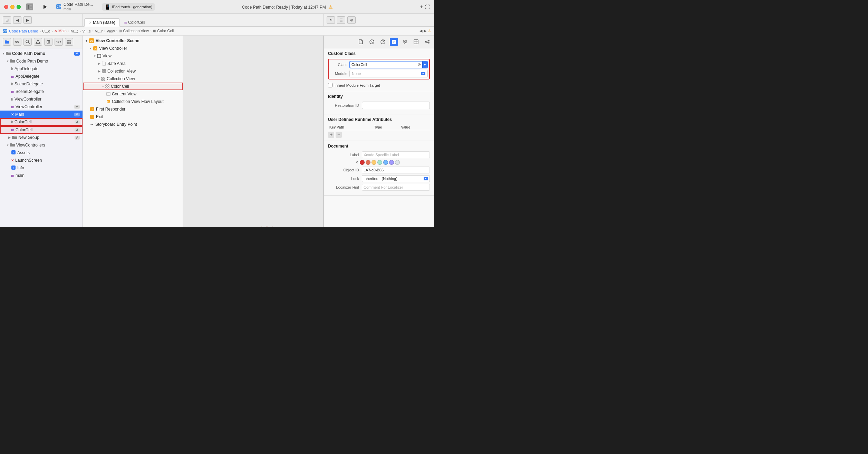  Describe the element at coordinates (23, 31) in the screenshot. I see `breadcrumb-project: Code Path Demo` at that location.